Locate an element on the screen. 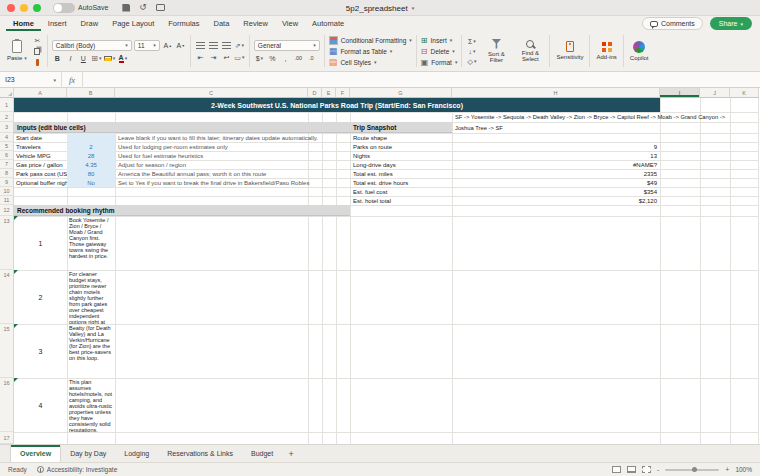 This screenshot has height=476, width=760. minimize-window-button is located at coordinates (24, 8).